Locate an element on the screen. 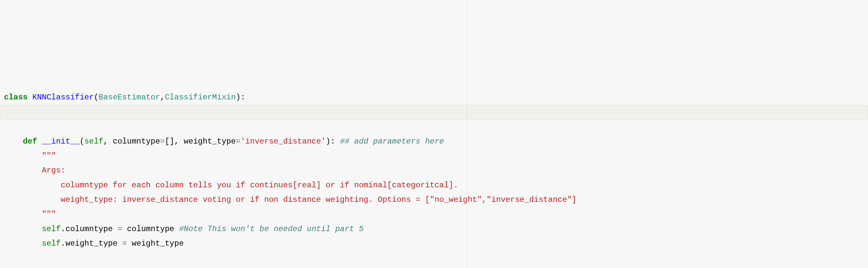 Image resolution: width=868 pixels, height=268 pixels. keyword-class: class is located at coordinates (16, 97).